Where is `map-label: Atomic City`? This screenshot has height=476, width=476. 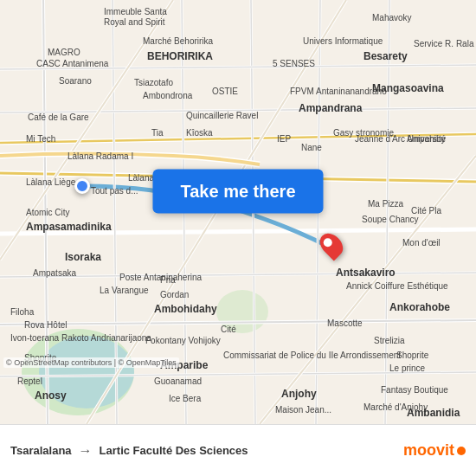 map-label: Atomic City is located at coordinates (48, 213).